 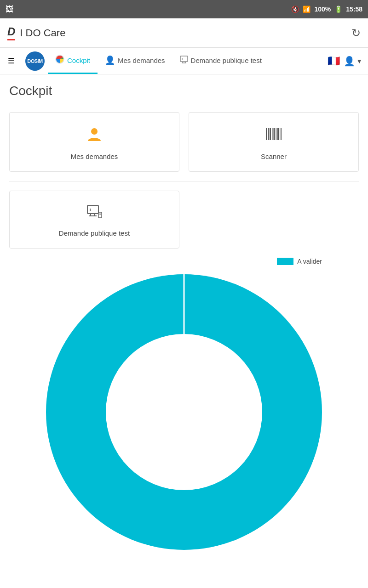 What do you see at coordinates (184, 61) in the screenshot?
I see `nav-tabs: ☰ DOSIM Cockpit 👤 Mes demandes` at bounding box center [184, 61].